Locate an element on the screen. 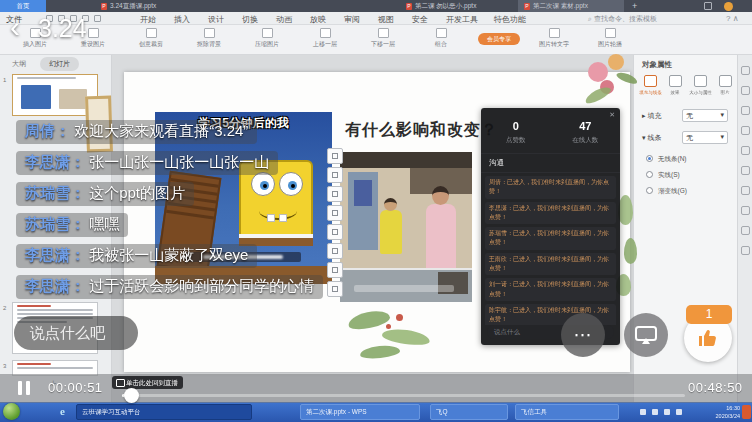  pause-button is located at coordinates (25, 388).